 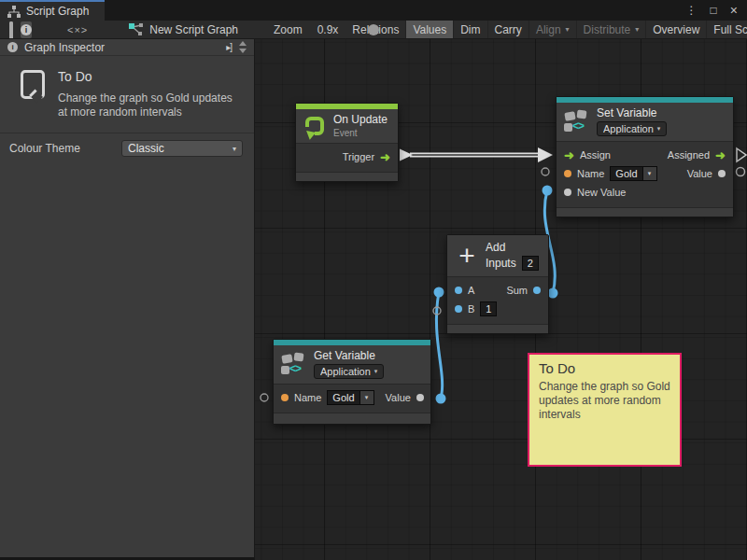 What do you see at coordinates (631, 113) in the screenshot?
I see `node-title: Set Variable` at bounding box center [631, 113].